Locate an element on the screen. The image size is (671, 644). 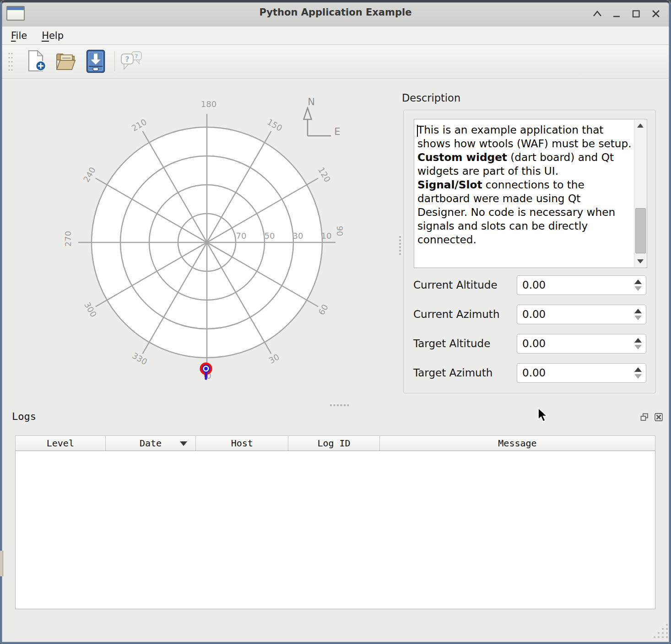
window-title: Python Application Example is located at coordinates (336, 12).